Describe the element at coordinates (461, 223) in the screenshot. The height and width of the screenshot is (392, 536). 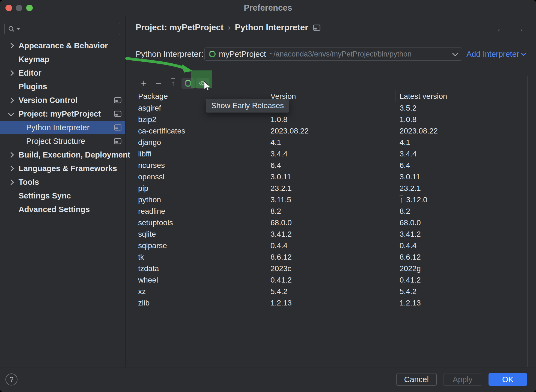
I see `package-latest-version: 68.0.0` at that location.